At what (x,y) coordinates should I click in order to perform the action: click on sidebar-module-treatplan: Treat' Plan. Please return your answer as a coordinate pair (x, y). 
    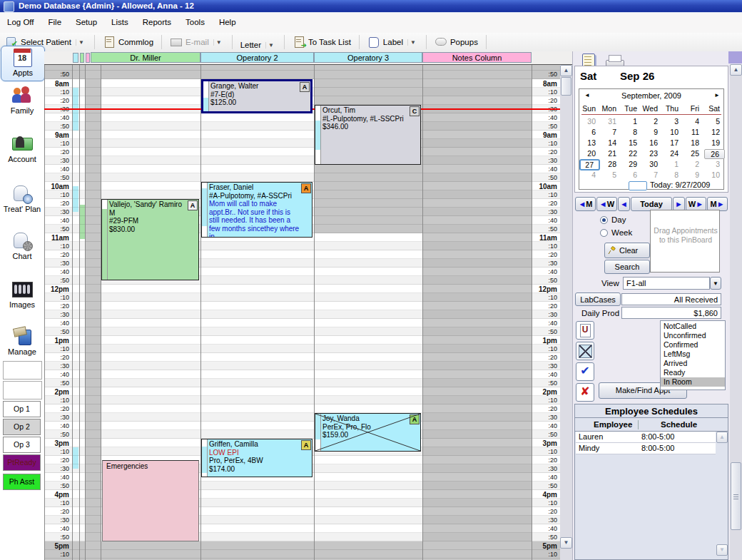
    Looking at the image, I should click on (22, 200).